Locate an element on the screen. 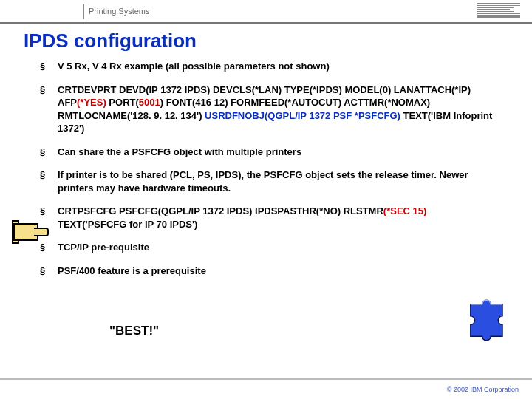 The image size is (532, 399). bullet-text: TEXT('PSFCFG for IP 70 IPDS') is located at coordinates (127, 225).